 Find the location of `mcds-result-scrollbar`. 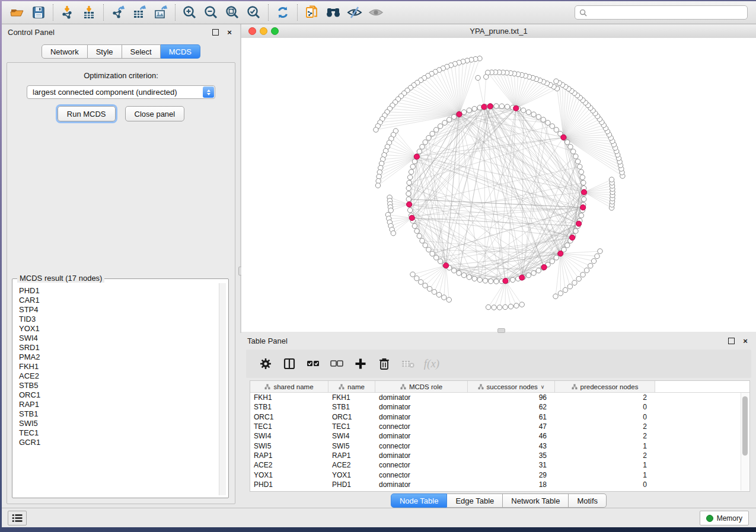

mcds-result-scrollbar is located at coordinates (222, 389).